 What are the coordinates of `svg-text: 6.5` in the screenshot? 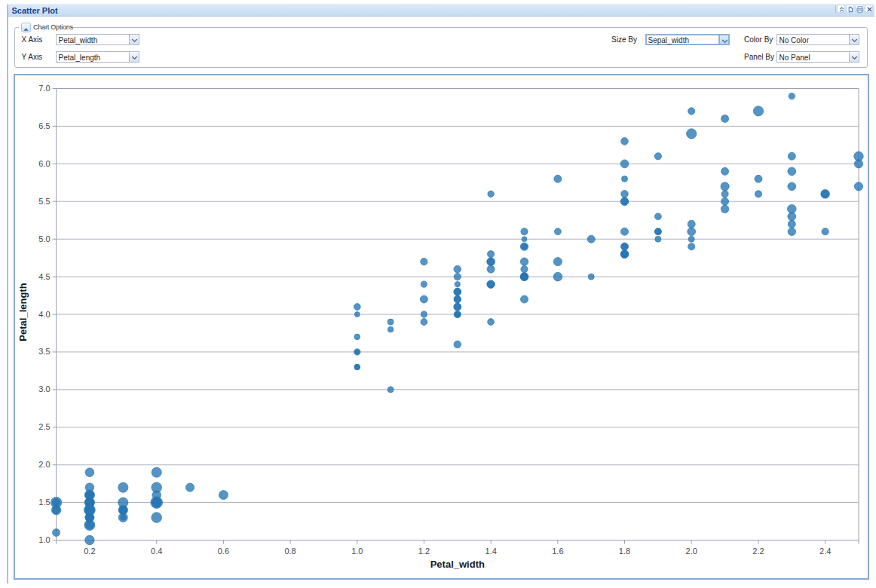 It's located at (44, 126).